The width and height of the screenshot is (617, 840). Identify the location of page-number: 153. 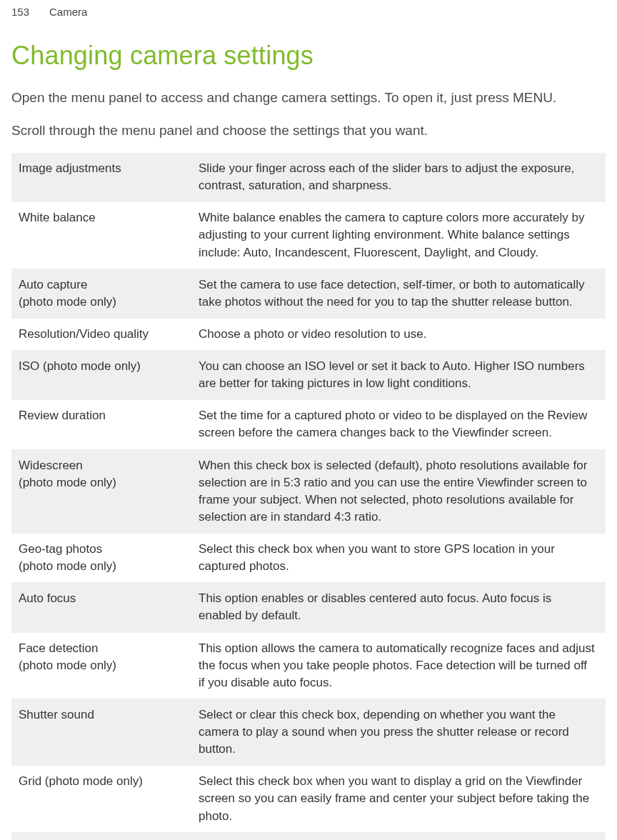
(20, 11).